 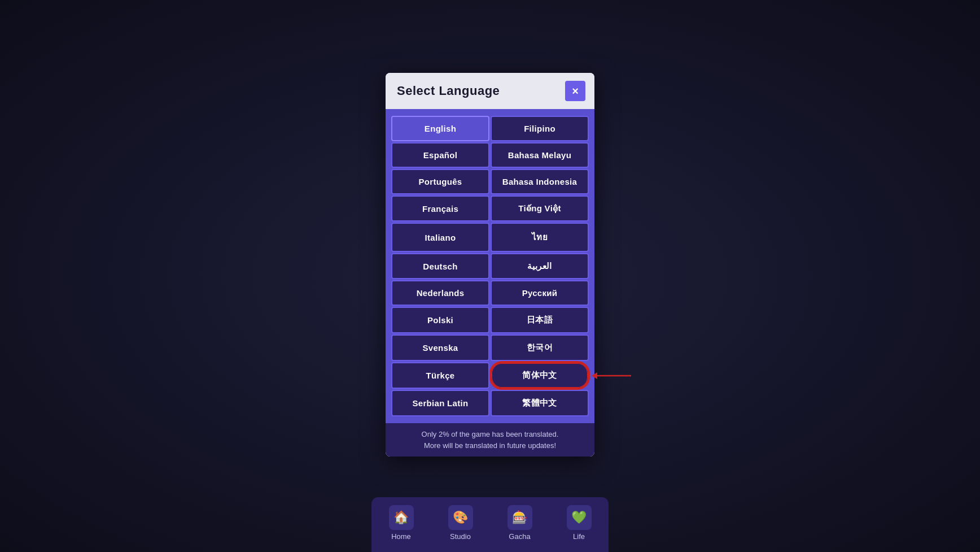 What do you see at coordinates (540, 375) in the screenshot?
I see `lang-btn-simplified-chinese: 简体中文` at bounding box center [540, 375].